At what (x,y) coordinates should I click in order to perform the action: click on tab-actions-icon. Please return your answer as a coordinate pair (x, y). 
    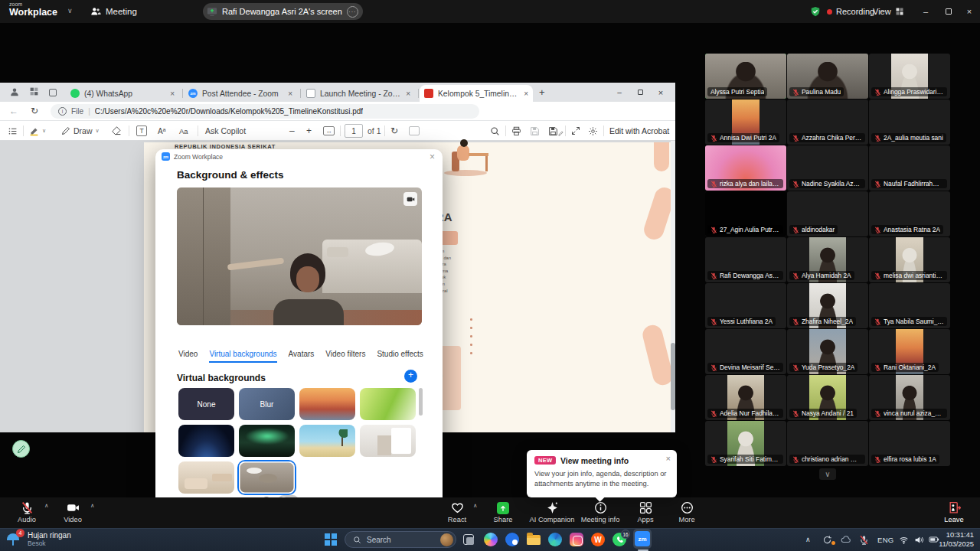
    Looking at the image, I should click on (34, 92).